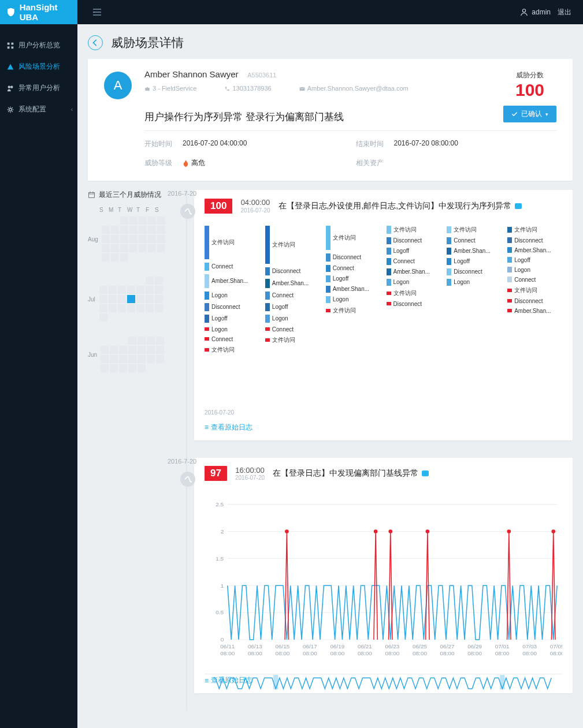 The height and width of the screenshot is (728, 583). Describe the element at coordinates (384, 682) in the screenshot. I see `mini-overview` at that location.